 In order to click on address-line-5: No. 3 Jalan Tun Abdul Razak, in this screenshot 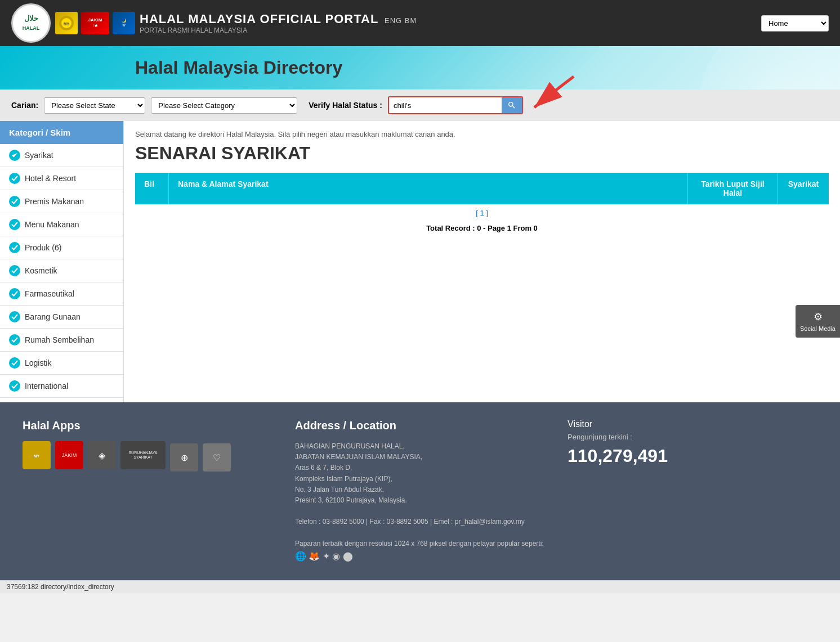, I will do `click(420, 490)`.